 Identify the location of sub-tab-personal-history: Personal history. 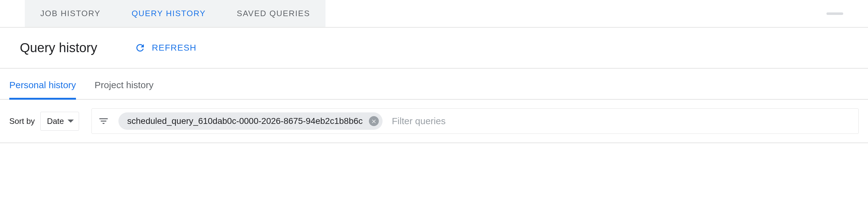
(42, 90).